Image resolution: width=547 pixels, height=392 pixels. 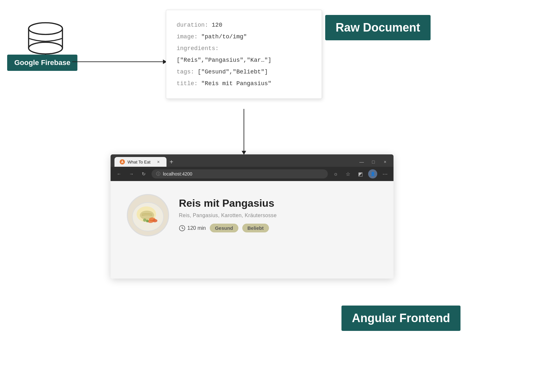 I want to click on tab-title: What To Eat, so click(x=140, y=162).